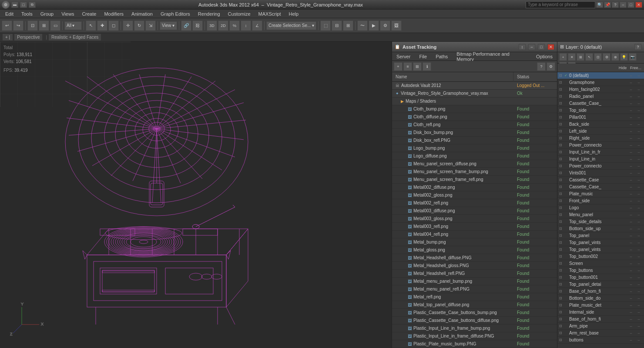 Image resolution: width=644 pixels, height=348 pixels. What do you see at coordinates (474, 172) in the screenshot?
I see `list-item: 🖼Menu_panel_screen_frame_bump.png Found` at bounding box center [474, 172].